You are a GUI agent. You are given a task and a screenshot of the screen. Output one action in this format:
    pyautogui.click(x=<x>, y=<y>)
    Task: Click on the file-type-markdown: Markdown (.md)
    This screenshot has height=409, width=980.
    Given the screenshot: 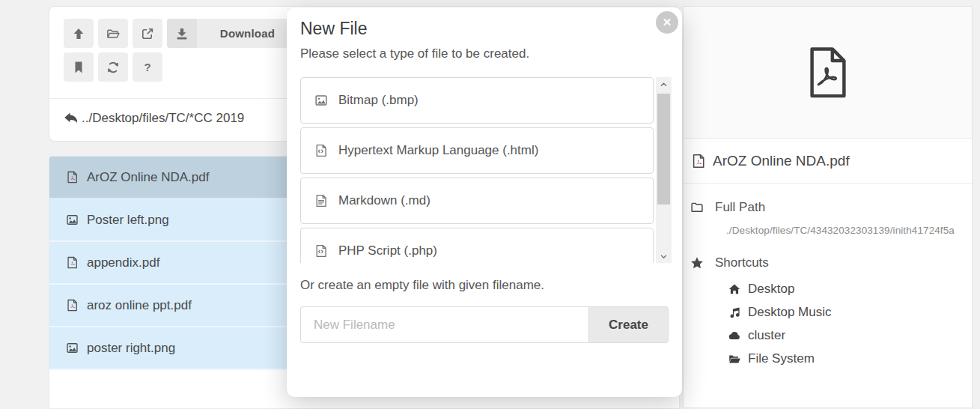 What is the action you would take?
    pyautogui.click(x=477, y=201)
    